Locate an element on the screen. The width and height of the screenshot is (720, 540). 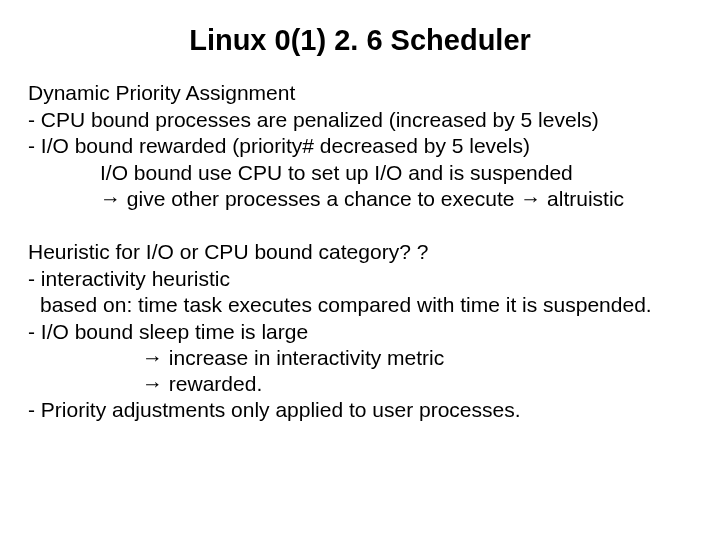
section2-line3: - I/O bound sleep time is large is located at coordinates (360, 332).